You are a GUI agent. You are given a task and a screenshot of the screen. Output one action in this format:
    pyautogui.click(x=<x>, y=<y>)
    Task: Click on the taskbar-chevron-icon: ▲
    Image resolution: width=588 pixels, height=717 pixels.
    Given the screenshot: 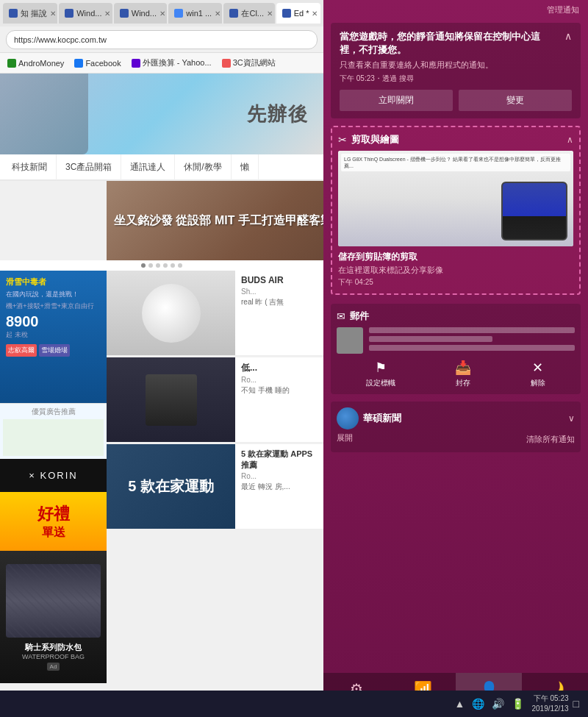 What is the action you would take?
    pyautogui.click(x=460, y=704)
    